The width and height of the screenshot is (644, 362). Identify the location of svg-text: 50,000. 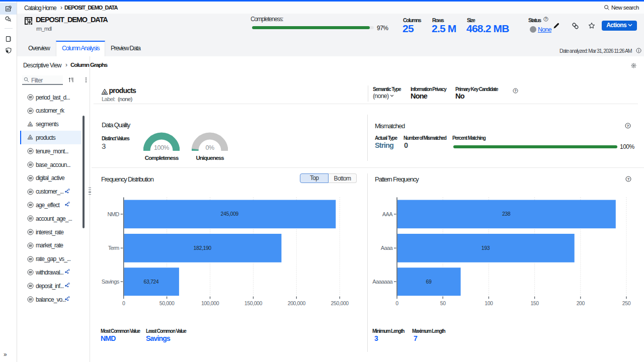
(167, 303).